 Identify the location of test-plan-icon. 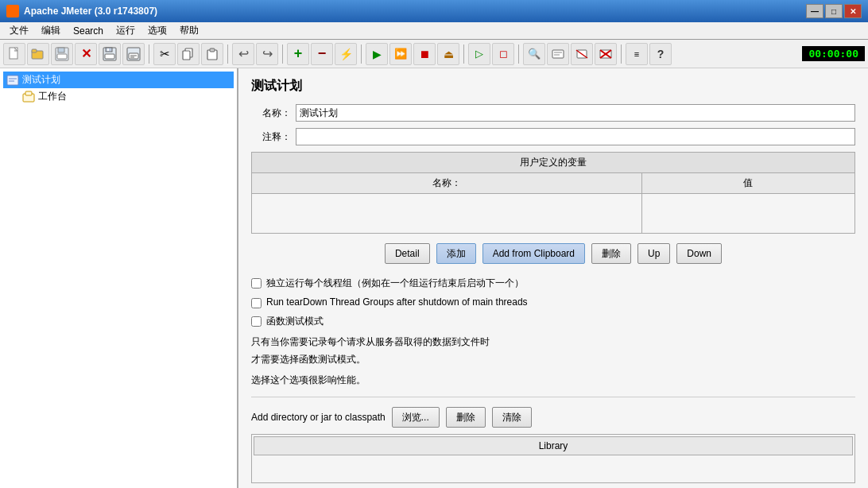
(13, 80).